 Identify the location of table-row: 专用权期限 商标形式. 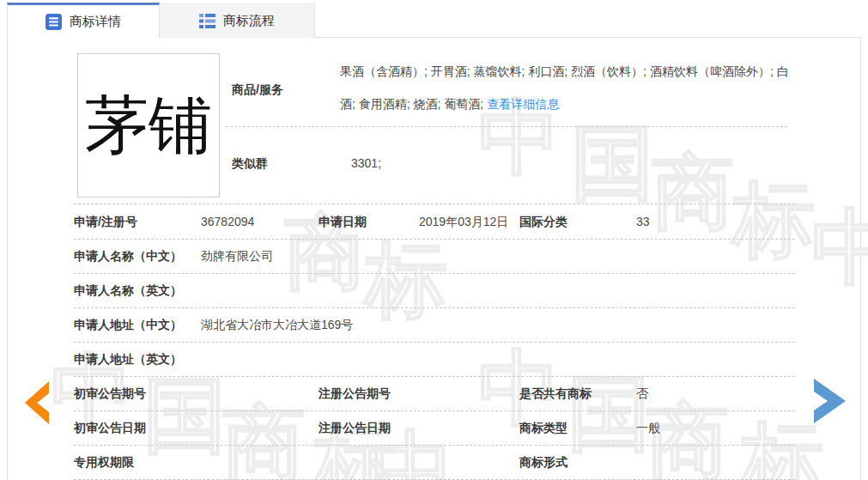
(434, 462).